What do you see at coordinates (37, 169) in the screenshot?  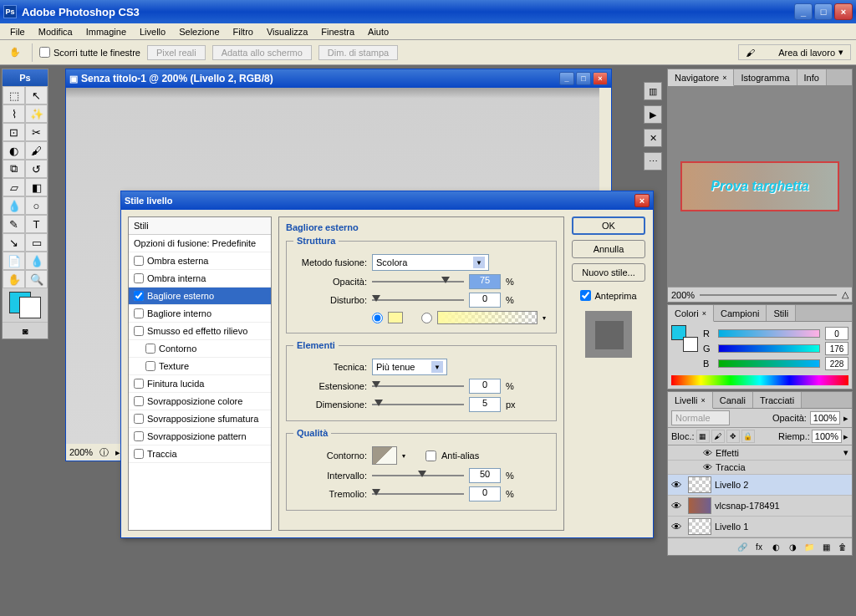 I see `history-brush-tool: ↺` at bounding box center [37, 169].